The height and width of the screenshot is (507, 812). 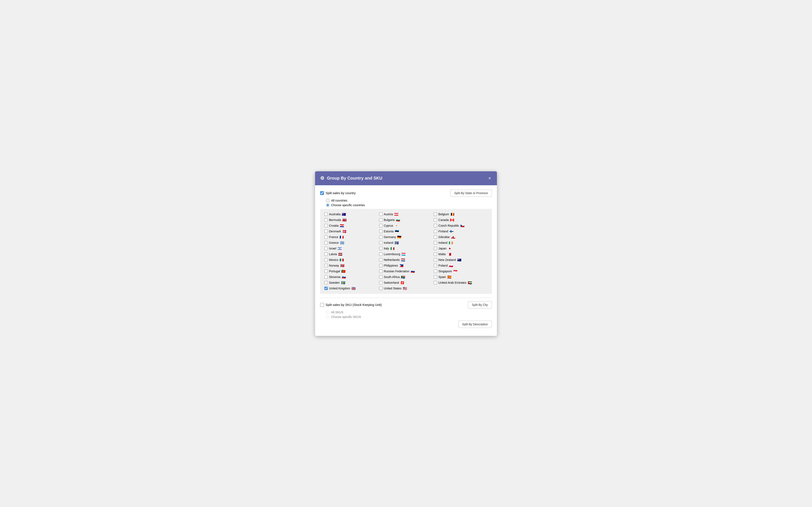 I want to click on country-checkbox-cyprus, so click(x=381, y=226).